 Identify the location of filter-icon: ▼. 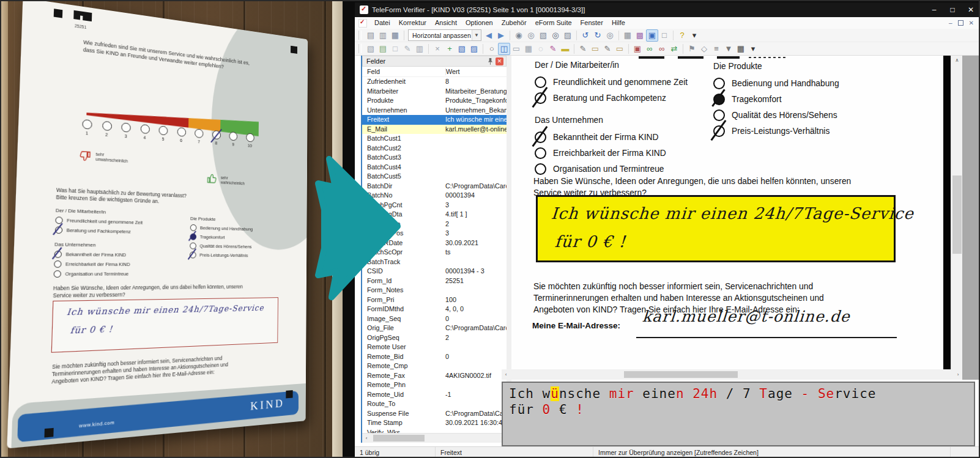
(729, 49).